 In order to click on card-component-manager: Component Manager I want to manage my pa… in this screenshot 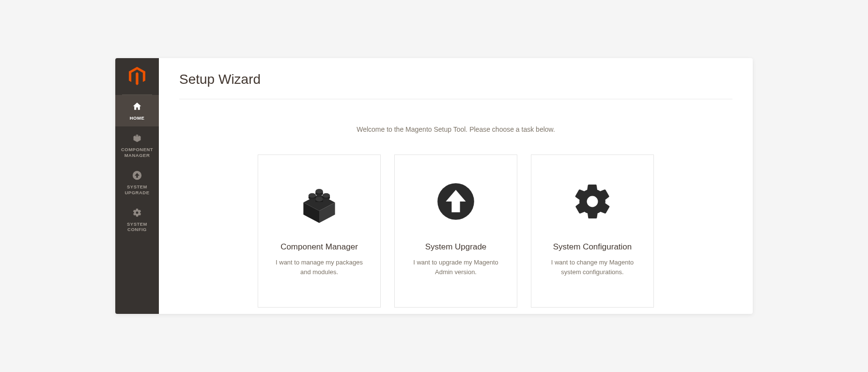, I will do `click(319, 231)`.